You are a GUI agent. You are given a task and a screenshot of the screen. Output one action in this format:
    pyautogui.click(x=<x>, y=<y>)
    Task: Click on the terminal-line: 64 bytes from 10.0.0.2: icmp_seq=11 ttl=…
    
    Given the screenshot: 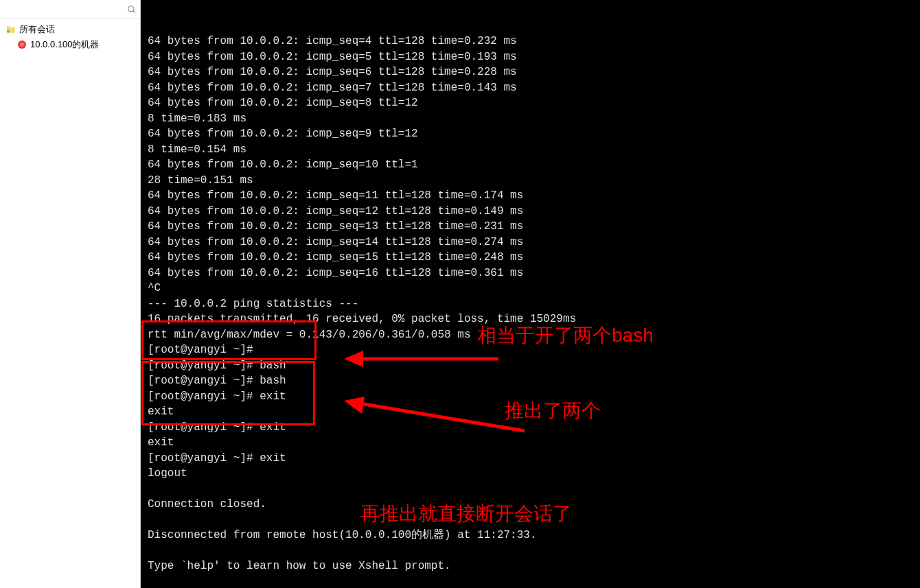 What is the action you would take?
    pyautogui.click(x=530, y=196)
    